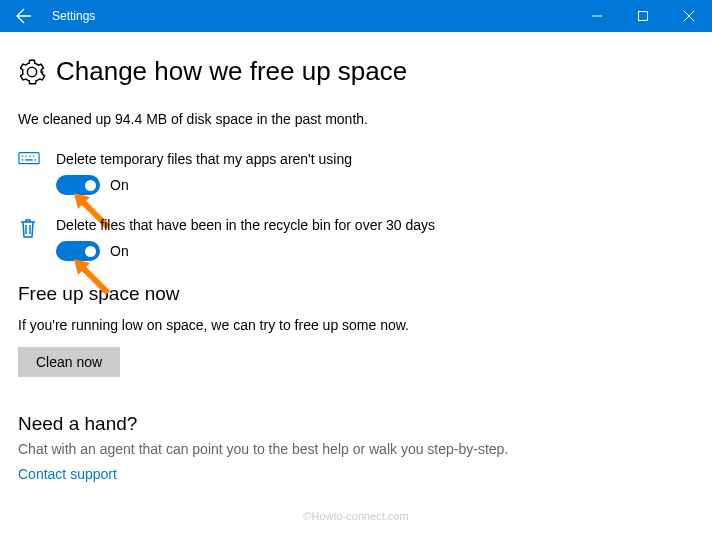 The width and height of the screenshot is (712, 540). Describe the element at coordinates (354, 173) in the screenshot. I see `setting-temp-files: Delete temporary files that my apps aren…` at that location.